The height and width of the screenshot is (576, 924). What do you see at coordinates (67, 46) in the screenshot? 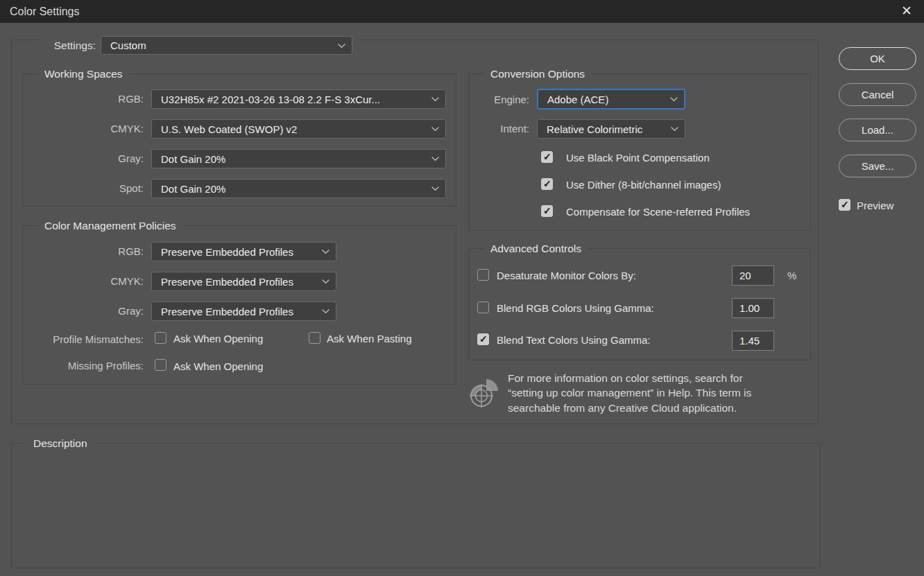
I see `settings-label: Settings:` at bounding box center [67, 46].